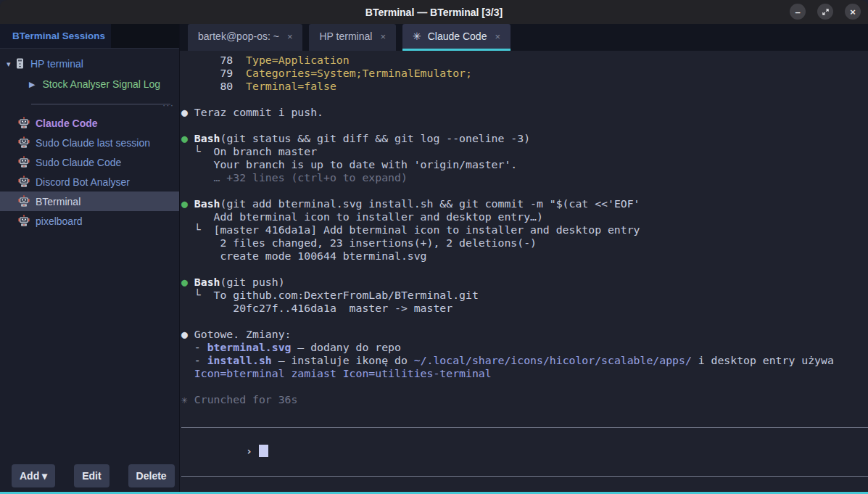 The height and width of the screenshot is (494, 868). Describe the element at coordinates (525, 295) in the screenshot. I see `terminal-line: └ To github.com:DexterFromLab/BTerminal.…` at that location.